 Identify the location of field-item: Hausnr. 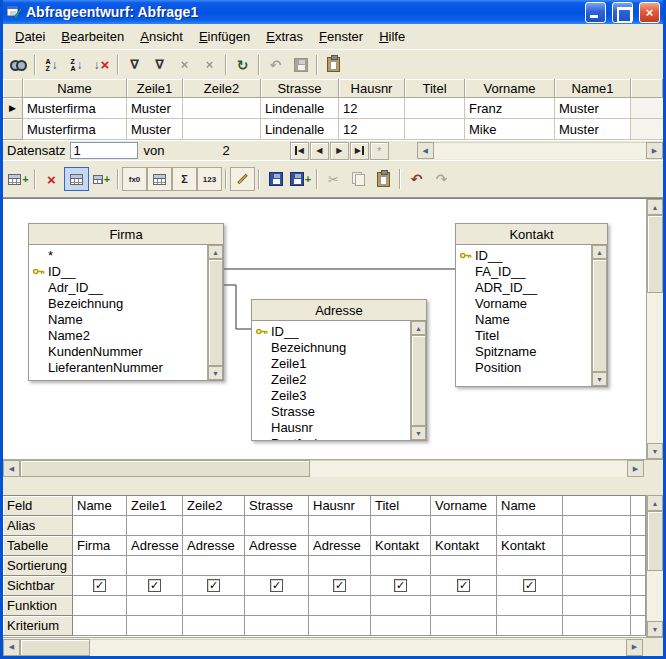
(331, 427).